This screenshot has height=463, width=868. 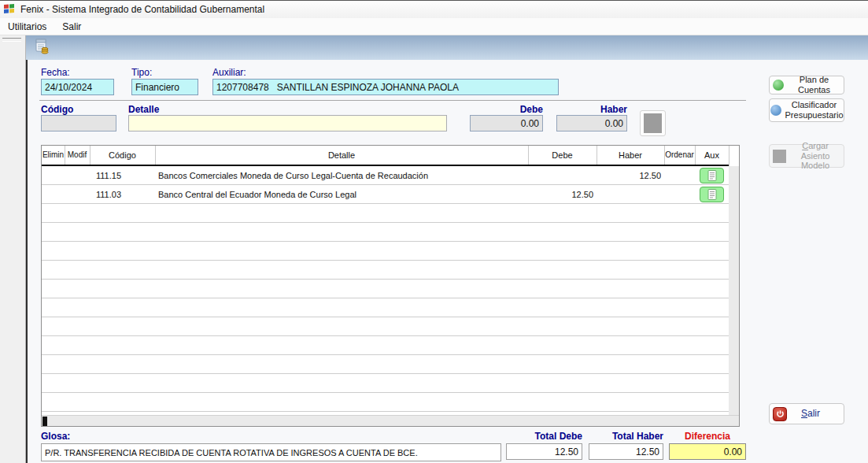 I want to click on row-debe, so click(x=560, y=176).